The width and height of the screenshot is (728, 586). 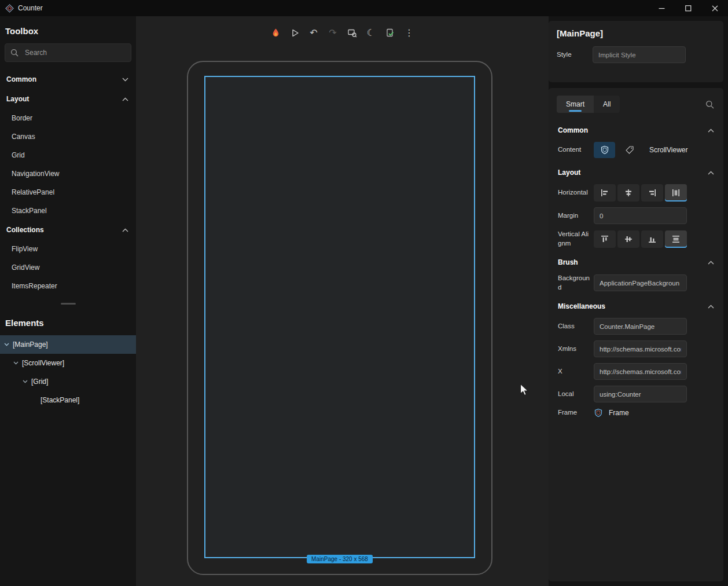 What do you see at coordinates (688, 8) in the screenshot?
I see `maximize-button` at bounding box center [688, 8].